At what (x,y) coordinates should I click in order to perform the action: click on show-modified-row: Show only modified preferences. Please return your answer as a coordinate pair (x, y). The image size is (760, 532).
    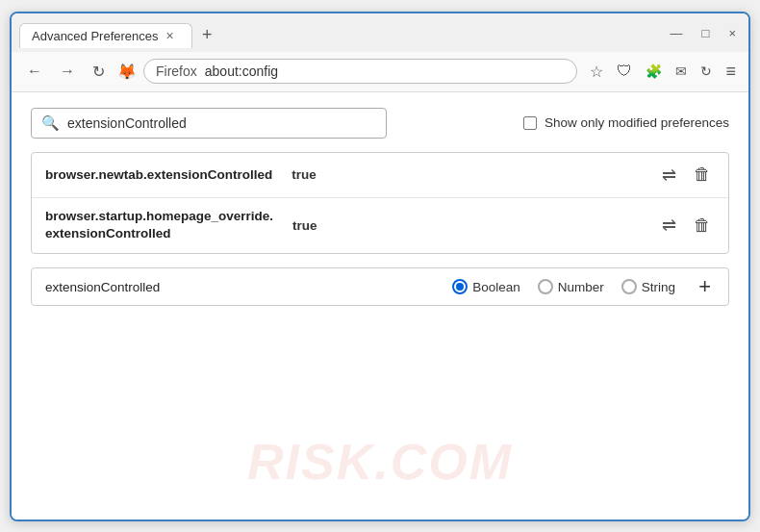
    Looking at the image, I should click on (626, 123).